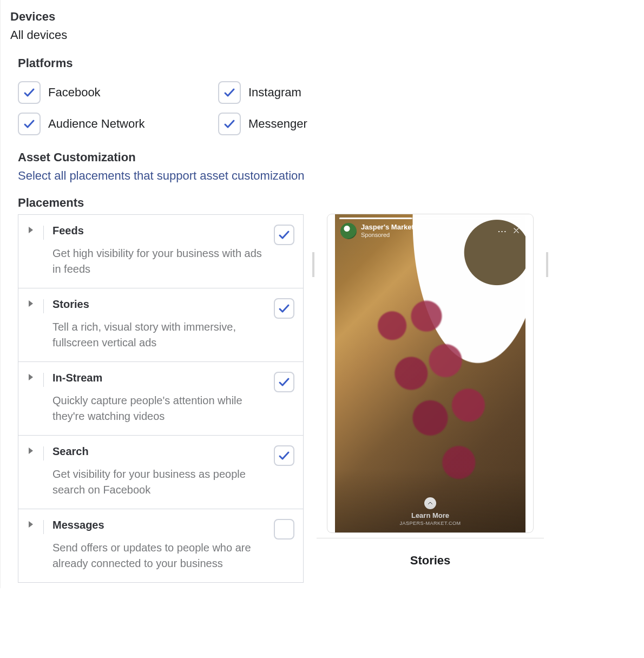 This screenshot has height=658, width=644. Describe the element at coordinates (161, 399) in the screenshot. I see `placement-in-stream-row: In-Stream Quickly capture people's atten…` at that location.